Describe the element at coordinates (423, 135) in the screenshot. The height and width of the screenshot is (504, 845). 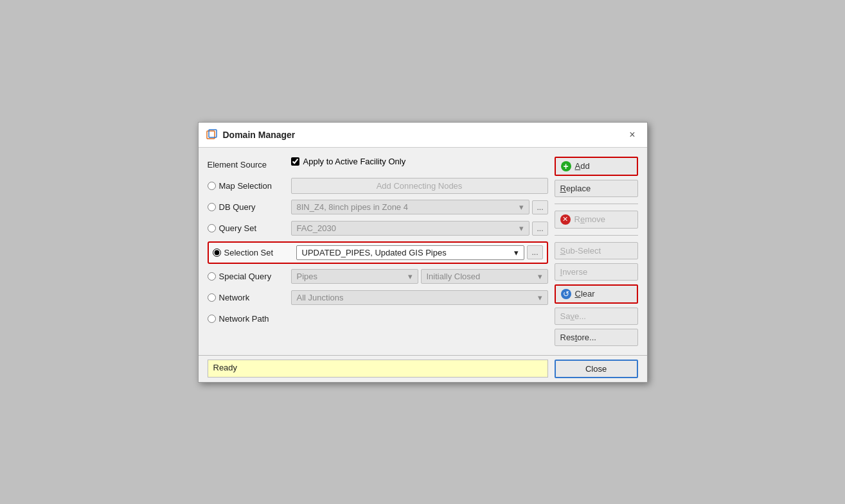
I see `title-bar: Domain Manager ×` at that location.